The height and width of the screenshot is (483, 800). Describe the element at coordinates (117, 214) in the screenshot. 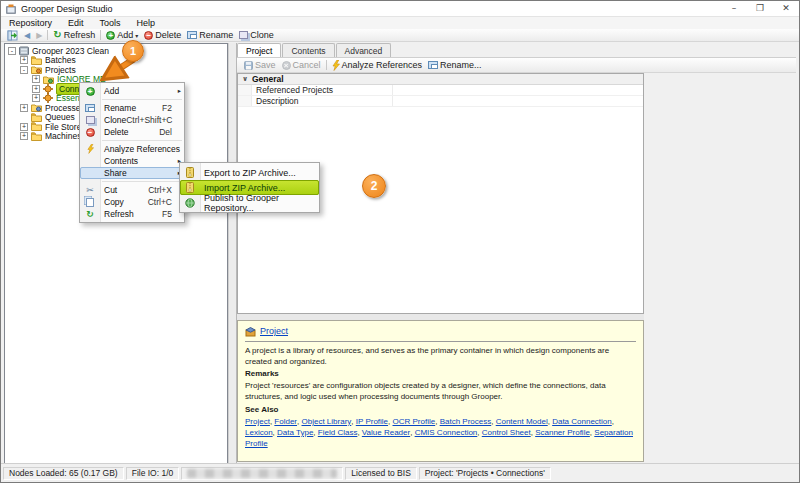

I see `menu-item-label: Refresh` at that location.